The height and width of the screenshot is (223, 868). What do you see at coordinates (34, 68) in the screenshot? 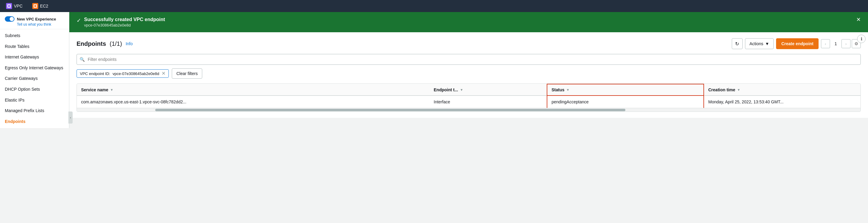
I see `sidebar-item-label: Egress Only Internet Gateways` at bounding box center [34, 68].